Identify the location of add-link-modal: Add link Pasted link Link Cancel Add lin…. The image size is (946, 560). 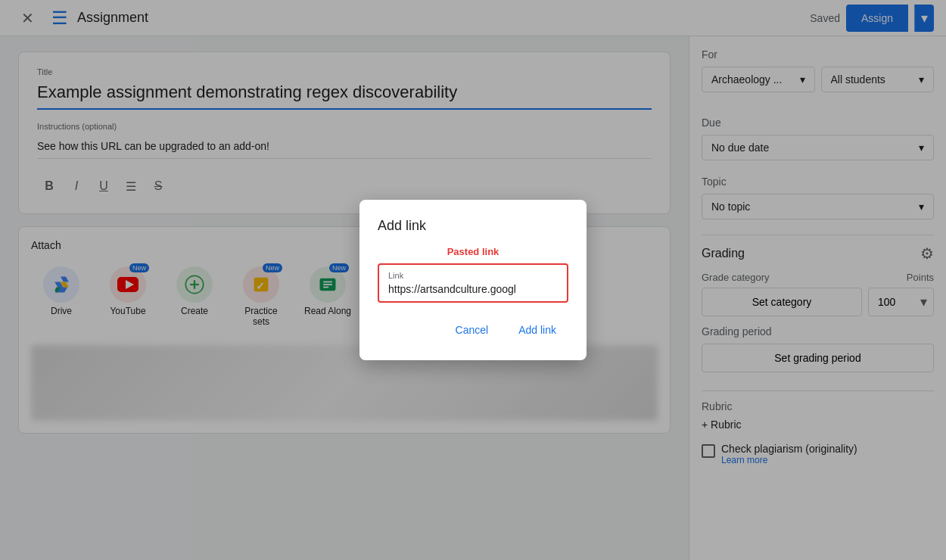
(473, 280).